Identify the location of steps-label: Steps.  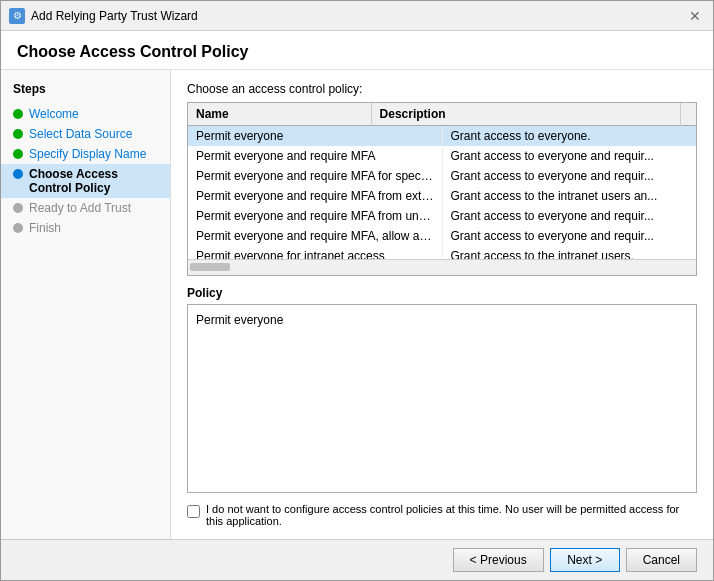
(86, 93).